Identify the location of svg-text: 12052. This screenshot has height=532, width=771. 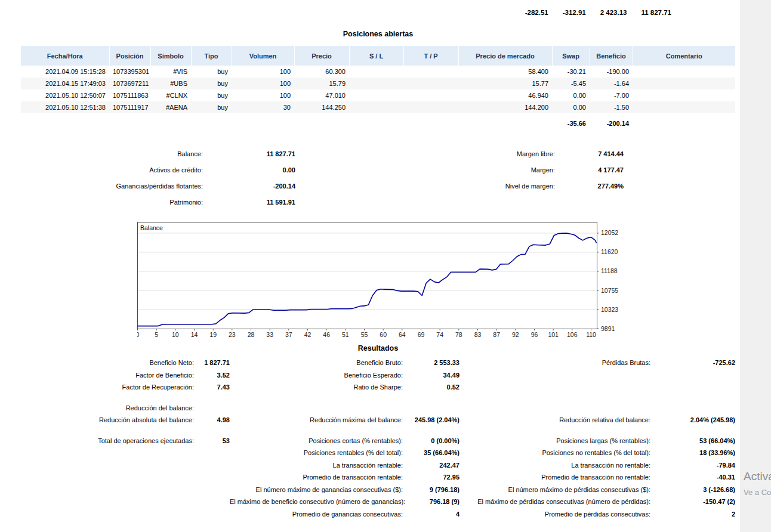
(610, 233).